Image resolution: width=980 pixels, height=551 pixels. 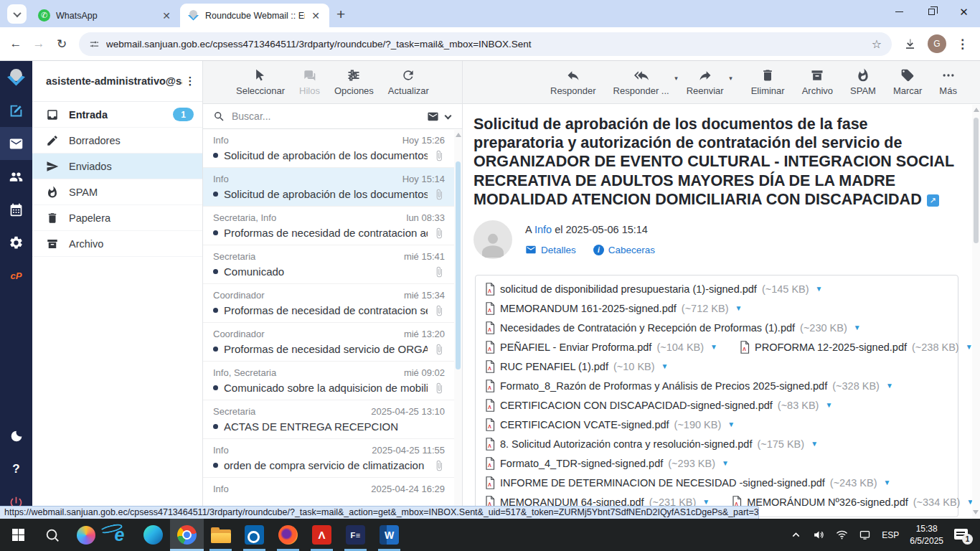 I want to click on chrome-button, so click(x=187, y=535).